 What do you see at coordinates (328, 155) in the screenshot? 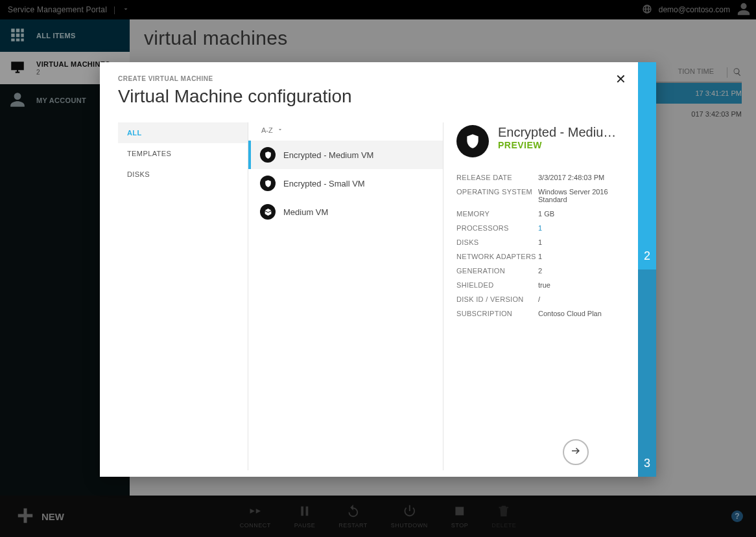
I see `template-label: Encrypted - Medium VM` at bounding box center [328, 155].